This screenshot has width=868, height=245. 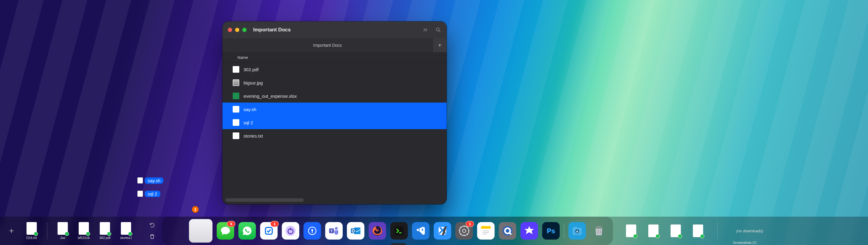 I want to click on file-name: 302.pdf, so click(x=251, y=70).